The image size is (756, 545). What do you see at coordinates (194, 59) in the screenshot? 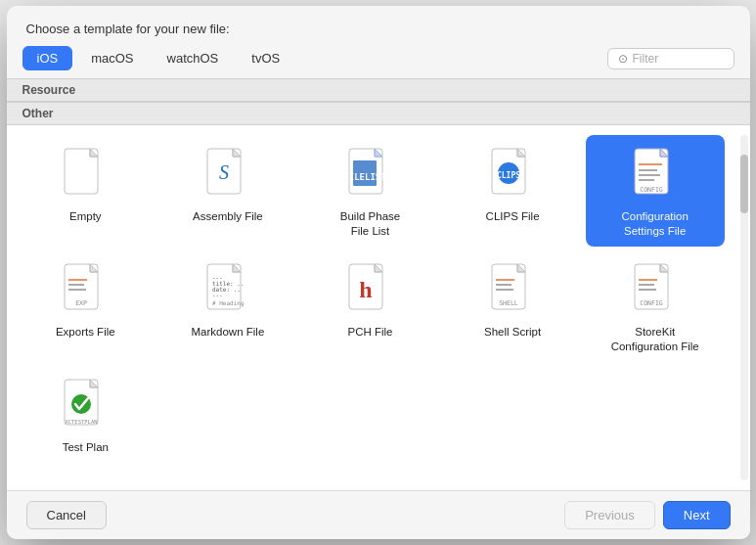
I see `tab-watchos: watchOS` at bounding box center [194, 59].